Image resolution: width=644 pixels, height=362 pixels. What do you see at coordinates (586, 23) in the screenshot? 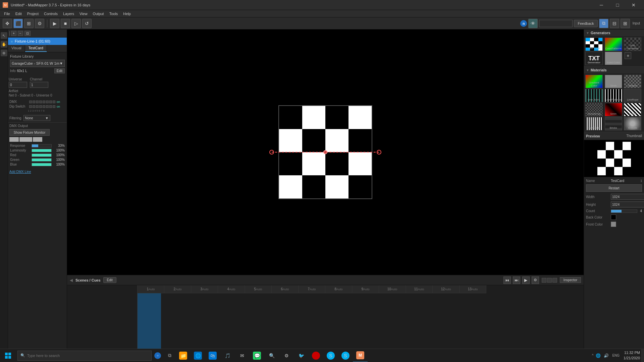
I see `feedback-button: Feedback` at bounding box center [586, 23].